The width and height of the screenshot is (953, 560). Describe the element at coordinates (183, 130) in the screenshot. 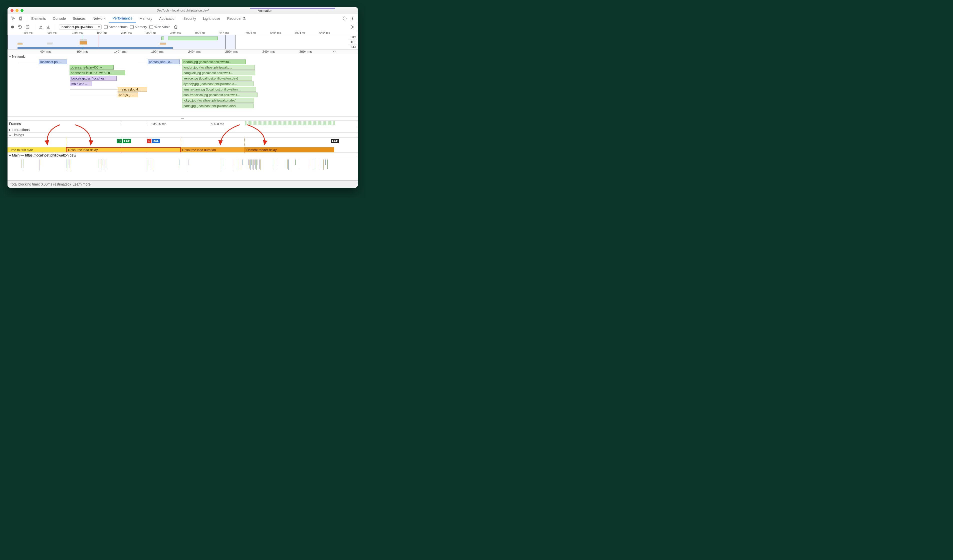

I see `interactions-section: Interactions Animation` at that location.